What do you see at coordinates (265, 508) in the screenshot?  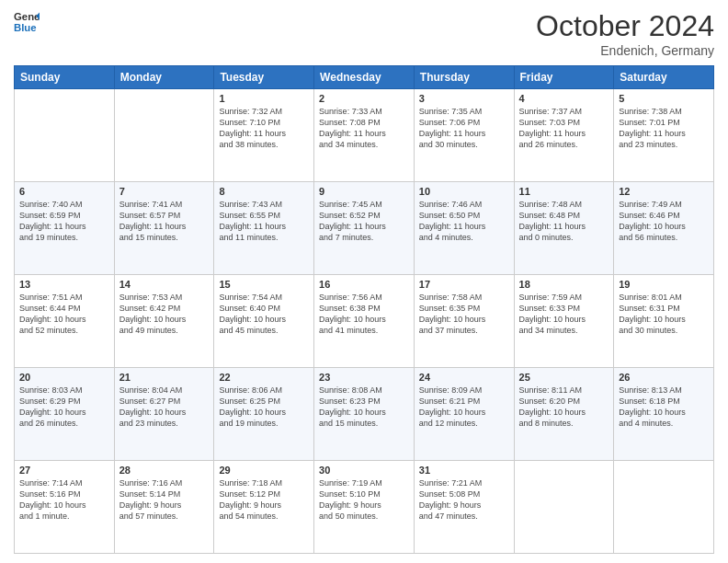 I see `calendar-cell: 29Sunrise: 7:18 AMSunset: 5:12 PMDayligh…` at bounding box center [265, 508].